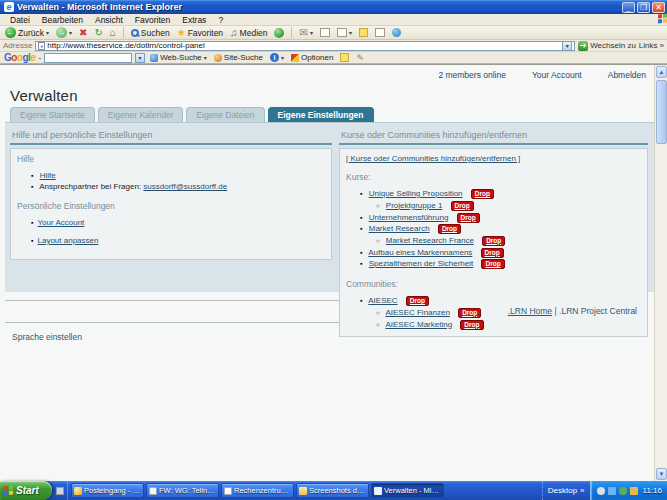  Describe the element at coordinates (42, 46) in the screenshot. I see `page-icon: e` at that location.